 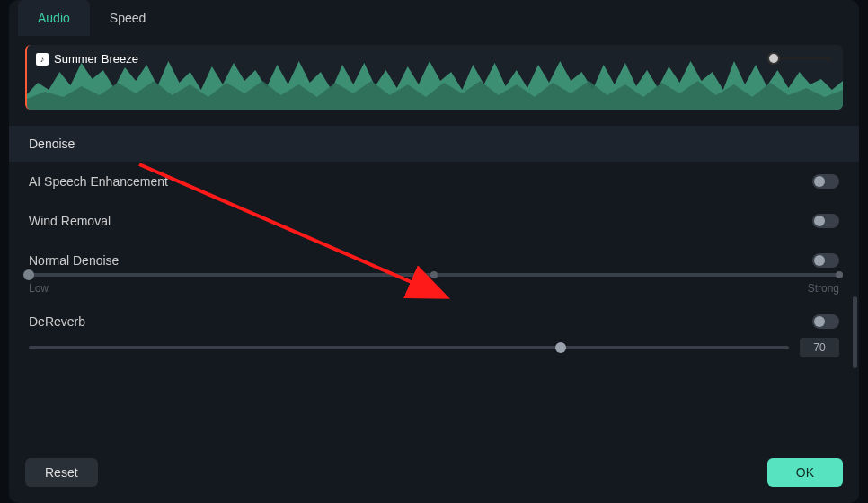 I want to click on slider-thumb-dereverb, so click(x=561, y=348).